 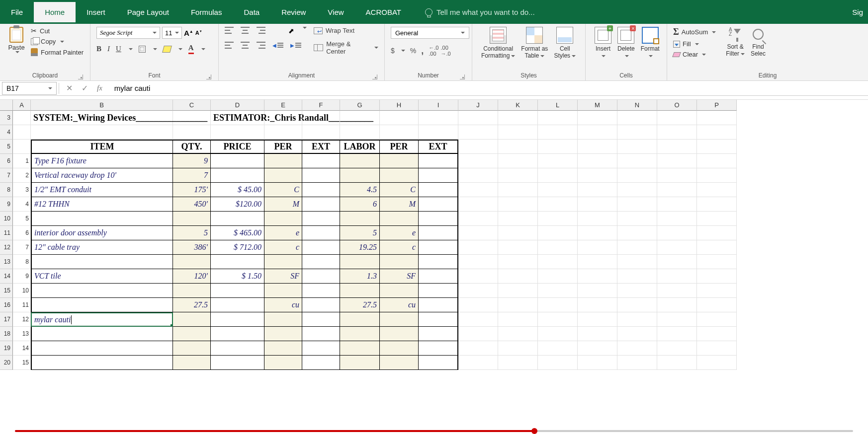 What do you see at coordinates (102, 349) in the screenshot?
I see `cell-item` at bounding box center [102, 349].